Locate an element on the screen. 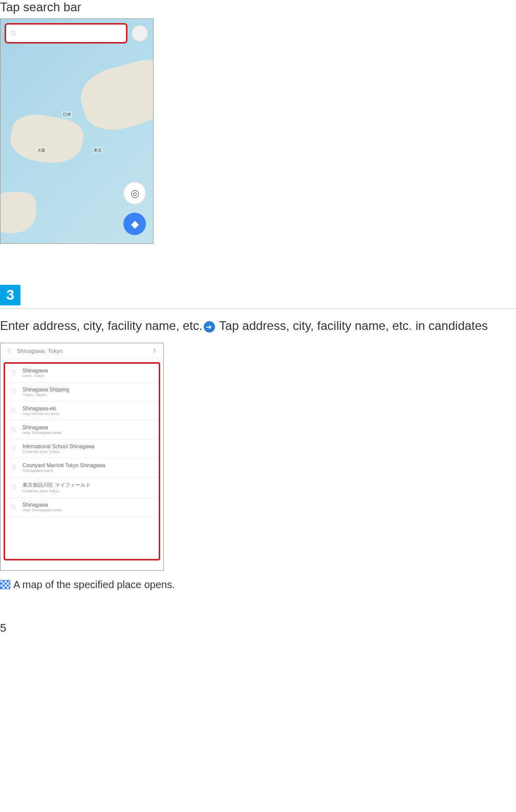  screenshot-candidates: Shinagawa, Tokyo Shinagawaward, Tokyo Sh… is located at coordinates (82, 457).